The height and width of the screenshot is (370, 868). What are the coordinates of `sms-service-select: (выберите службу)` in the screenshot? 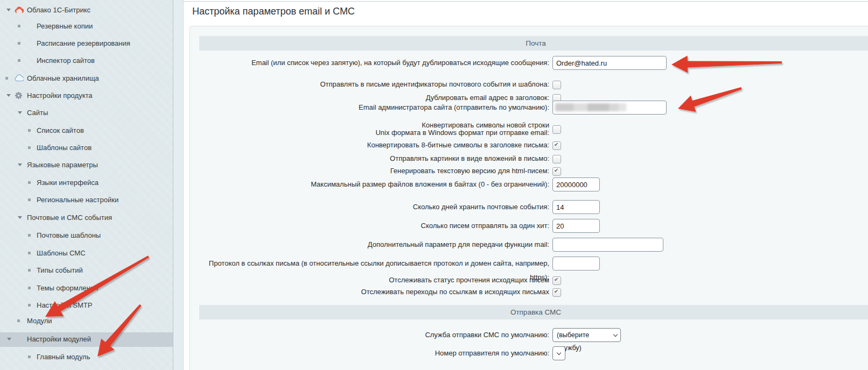 It's located at (587, 335).